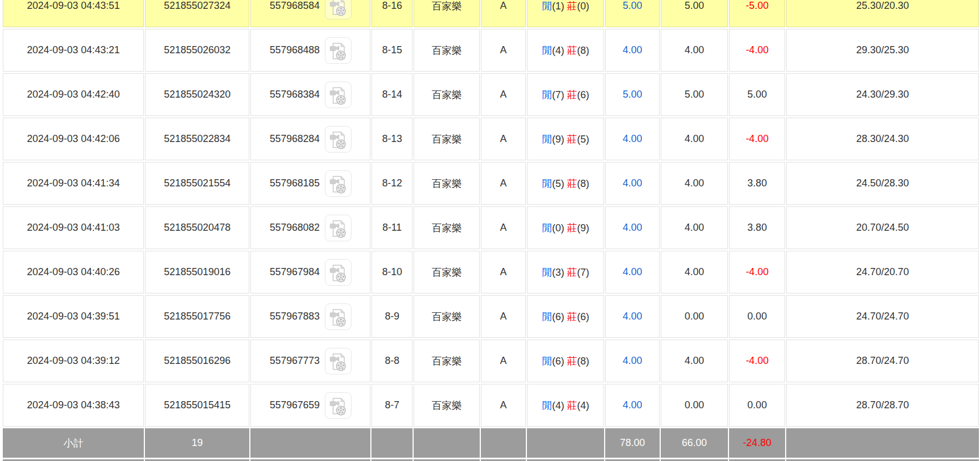  I want to click on bet-record-row: 2024-09-03 04:43:21521855026032557968488…, so click(491, 50).